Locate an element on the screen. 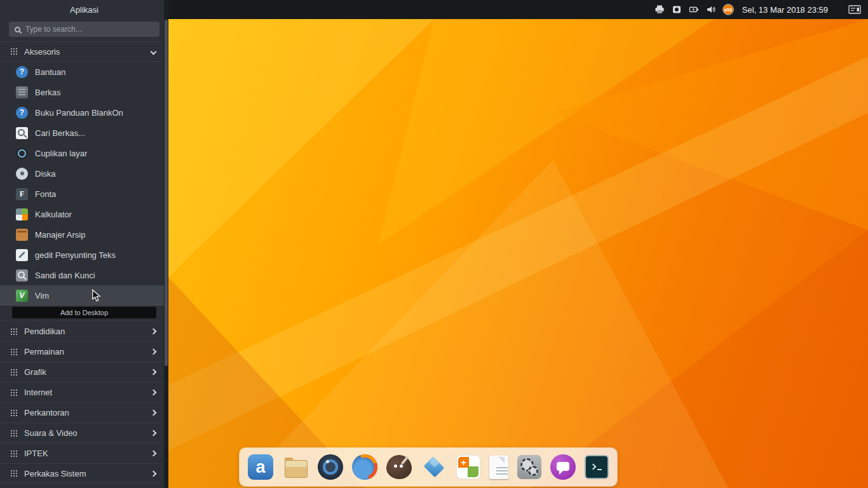  battery-icon is located at coordinates (694, 10).